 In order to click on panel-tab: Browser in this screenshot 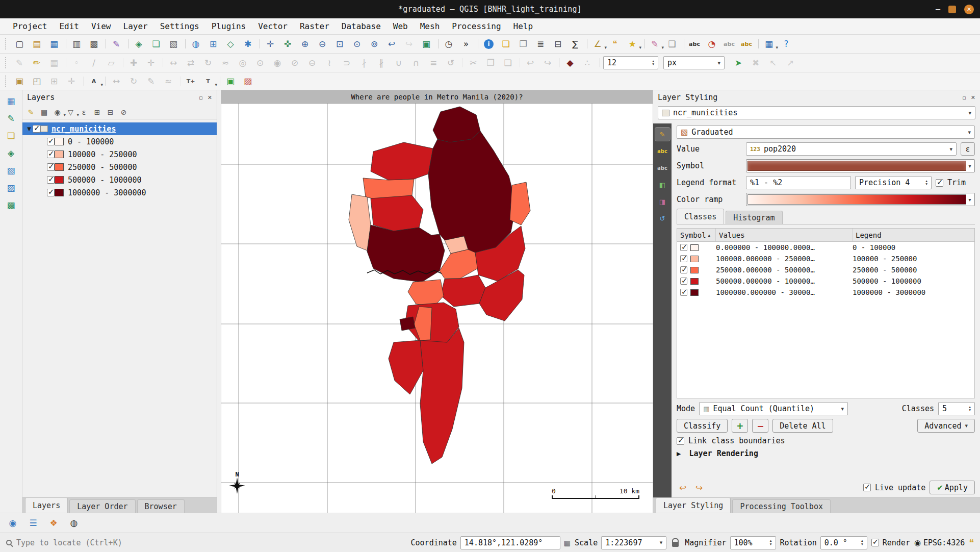, I will do `click(161, 506)`.